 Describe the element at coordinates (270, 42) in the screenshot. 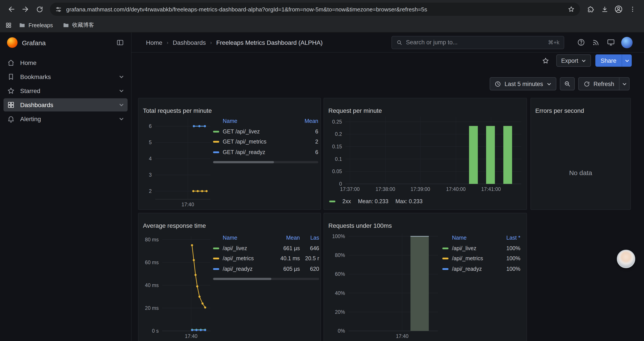

I see `breadcrumb-current: Freeleaps Metrics Dashboard (ALPHA)` at that location.